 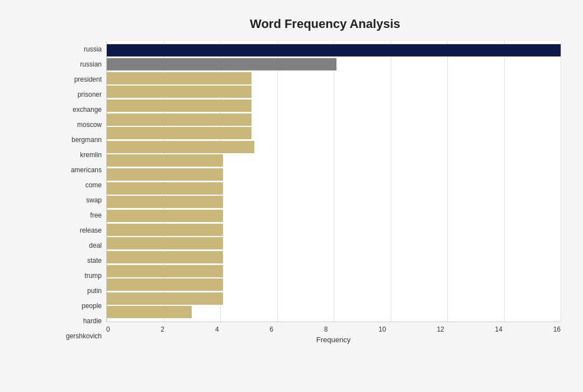 What do you see at coordinates (79, 230) in the screenshot?
I see `y-label: release` at bounding box center [79, 230].